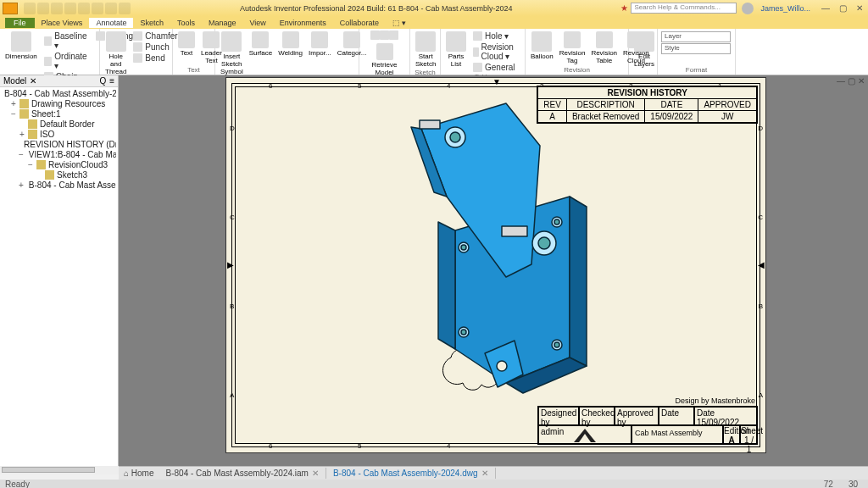  Describe the element at coordinates (287, 52) in the screenshot. I see `ribbon-panel-symbols: Insert Sketch Symbol Surface Welding Imp…` at that location.